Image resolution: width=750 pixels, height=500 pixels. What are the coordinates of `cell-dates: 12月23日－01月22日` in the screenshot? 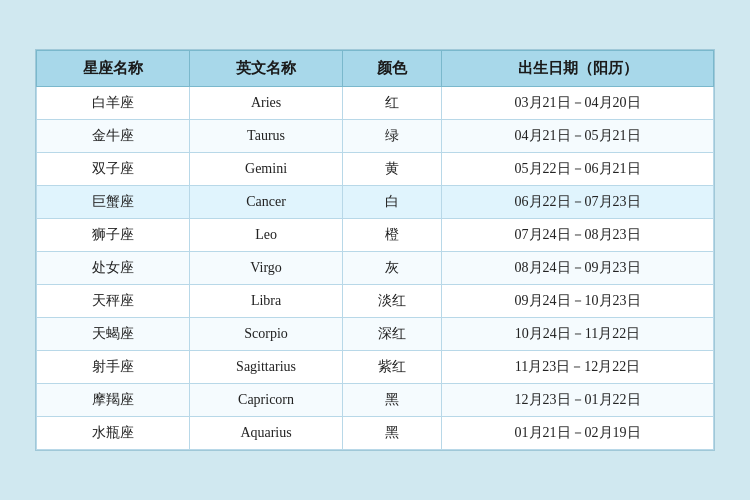 It's located at (578, 400).